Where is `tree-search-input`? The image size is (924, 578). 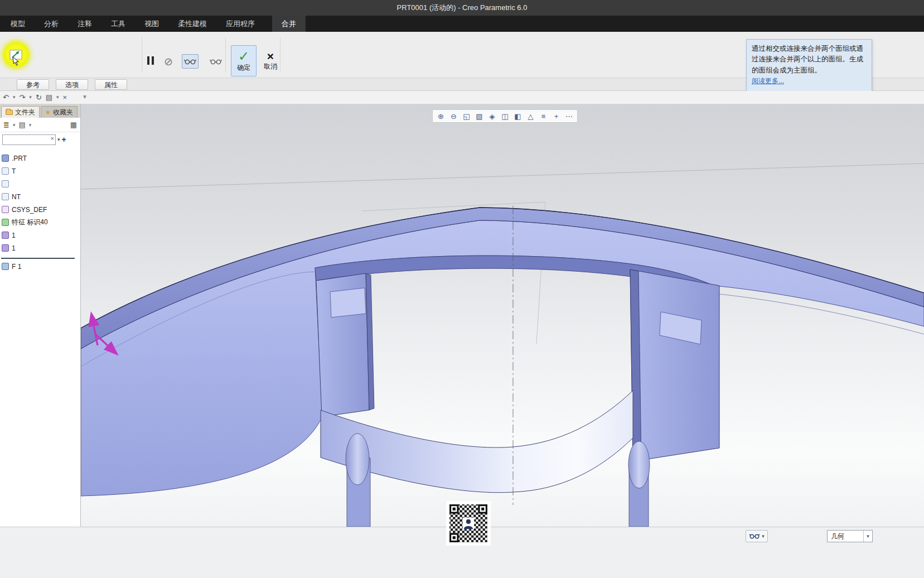 tree-search-input is located at coordinates (29, 139).